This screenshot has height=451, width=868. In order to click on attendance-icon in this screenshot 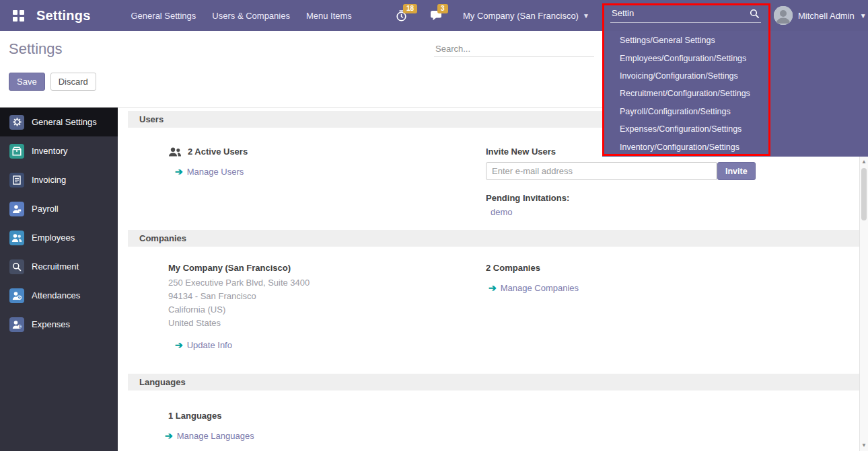, I will do `click(17, 296)`.